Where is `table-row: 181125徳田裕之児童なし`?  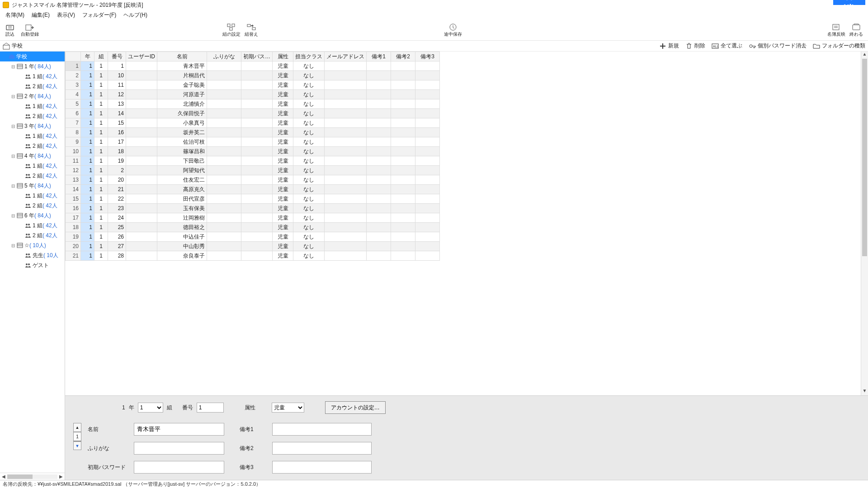
table-row: 181125徳田裕之児童なし is located at coordinates (253, 228).